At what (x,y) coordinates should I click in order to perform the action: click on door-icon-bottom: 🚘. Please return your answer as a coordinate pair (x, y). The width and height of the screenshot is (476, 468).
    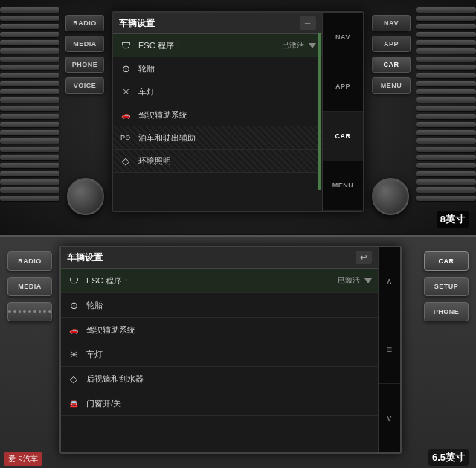
    Looking at the image, I should click on (74, 403).